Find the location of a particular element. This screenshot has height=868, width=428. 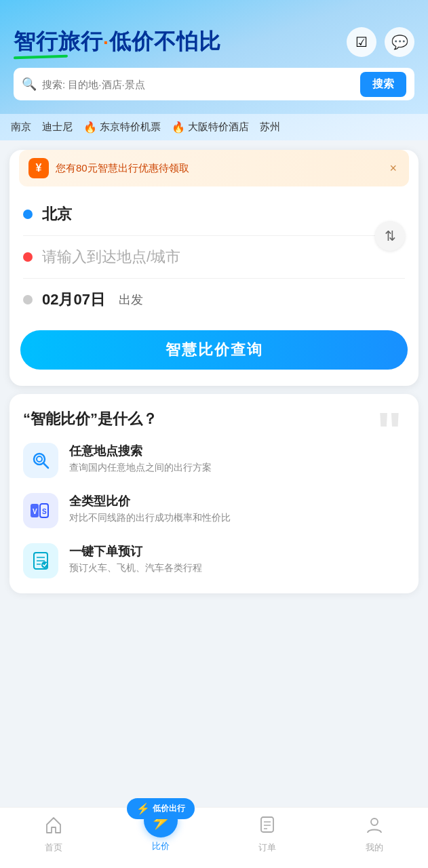

search-input is located at coordinates (198, 84).